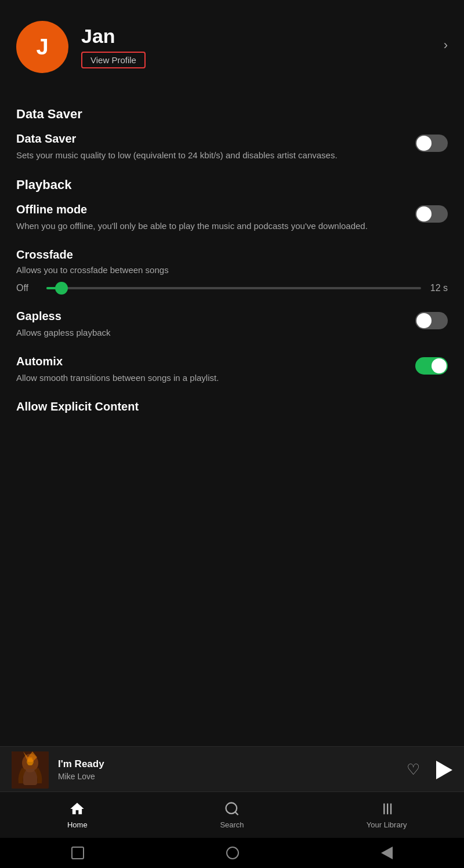  Describe the element at coordinates (232, 185) in the screenshot. I see `playback-section-header: Playback` at that location.